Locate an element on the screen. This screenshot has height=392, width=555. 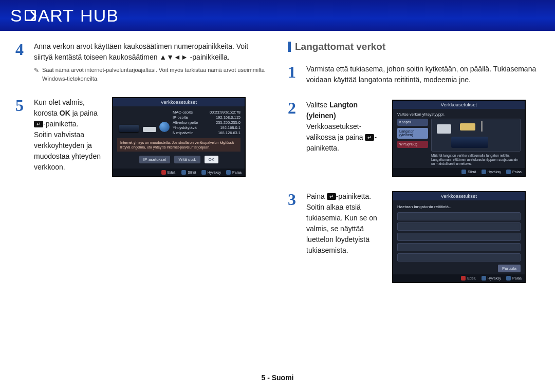
note-icon: ✎ is located at coordinates (36, 74).